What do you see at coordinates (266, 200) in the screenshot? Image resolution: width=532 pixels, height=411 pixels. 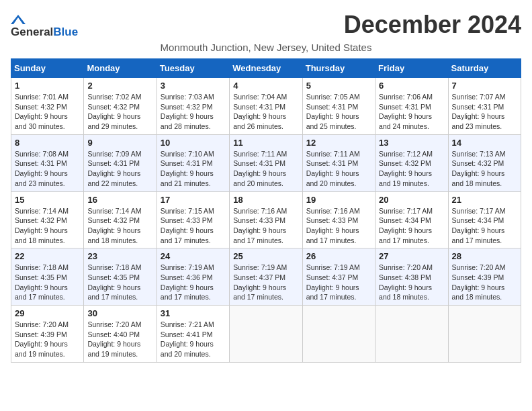 I see `day-number: 18` at bounding box center [266, 200].